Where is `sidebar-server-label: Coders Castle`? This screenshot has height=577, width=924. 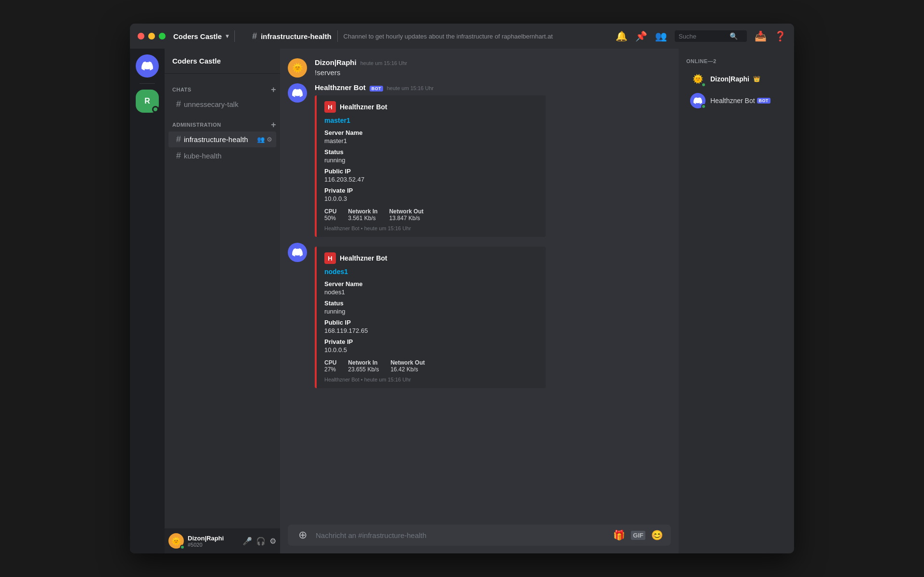 sidebar-server-label: Coders Castle is located at coordinates (196, 61).